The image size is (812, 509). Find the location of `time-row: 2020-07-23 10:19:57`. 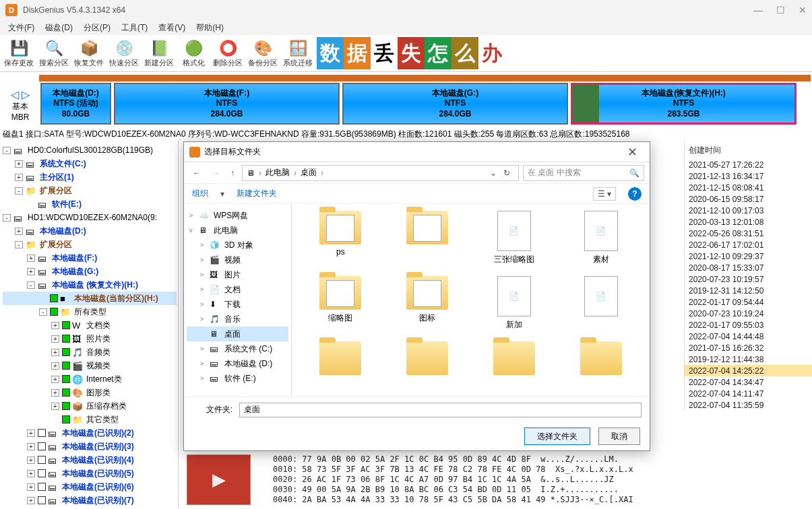

time-row: 2020-07-23 10:19:57 is located at coordinates (748, 279).